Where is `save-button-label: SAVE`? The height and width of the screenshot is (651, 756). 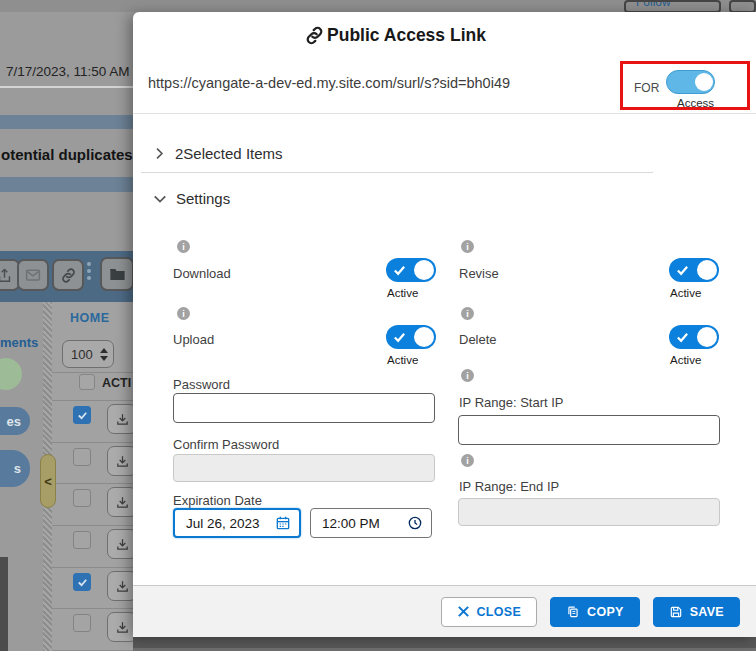
save-button-label: SAVE is located at coordinates (707, 612).